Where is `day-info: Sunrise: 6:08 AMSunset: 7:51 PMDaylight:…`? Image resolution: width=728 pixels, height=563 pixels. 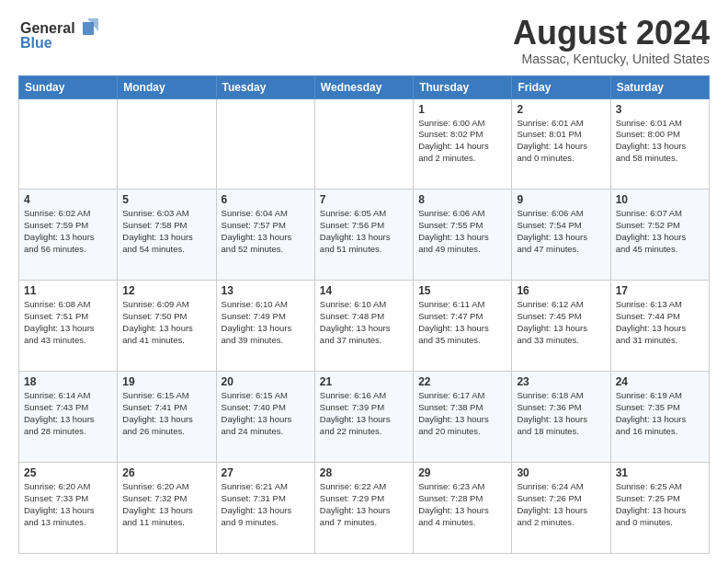 day-info: Sunrise: 6:08 AMSunset: 7:51 PMDaylight:… is located at coordinates (59, 322).